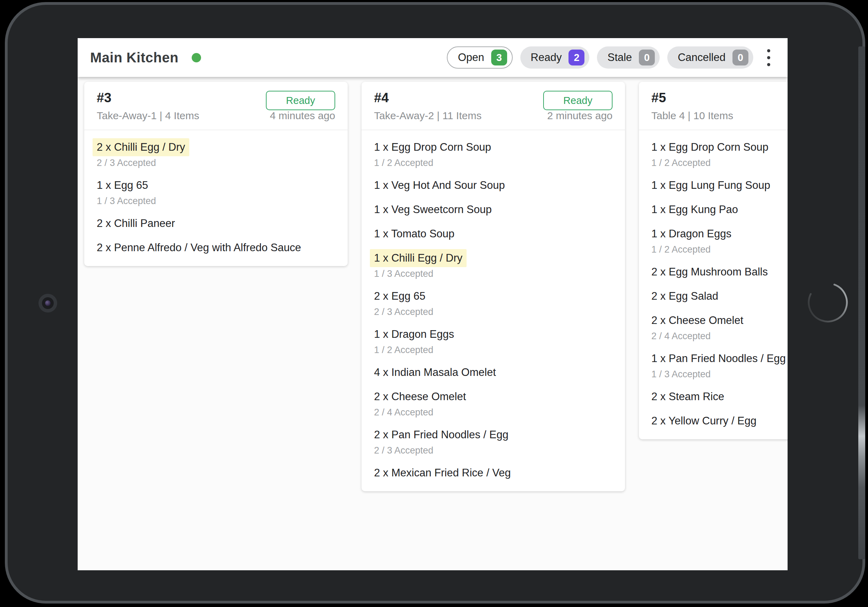 This screenshot has height=607, width=868. Describe the element at coordinates (134, 57) in the screenshot. I see `page-title: Main Kitchen` at that location.